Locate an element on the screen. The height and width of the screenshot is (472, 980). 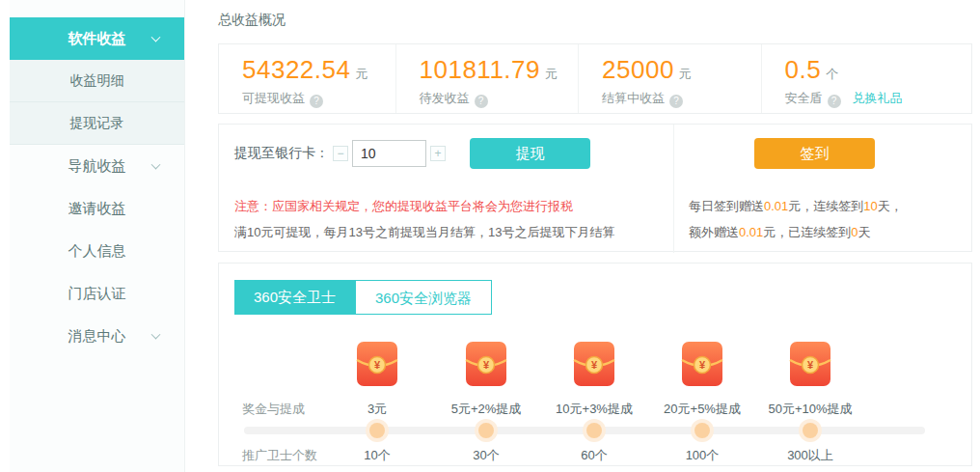
sidebar-item-withdraw-records: 提现记录 is located at coordinates (96, 124).